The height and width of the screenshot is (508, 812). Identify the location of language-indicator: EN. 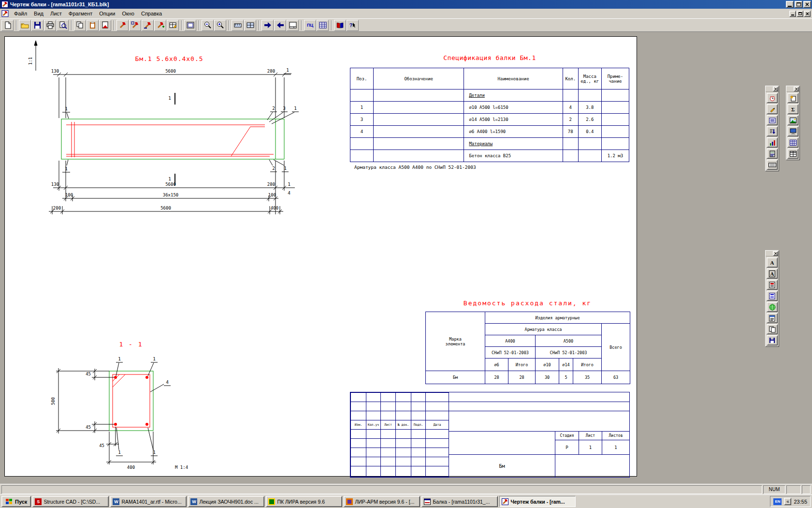
(777, 502).